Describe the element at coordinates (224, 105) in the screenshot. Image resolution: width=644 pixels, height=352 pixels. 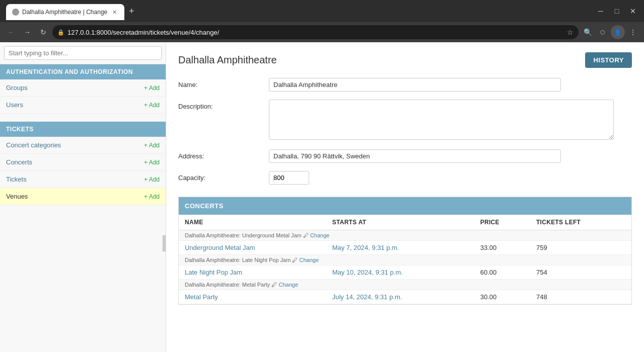
I see `description-label: Description:` at that location.